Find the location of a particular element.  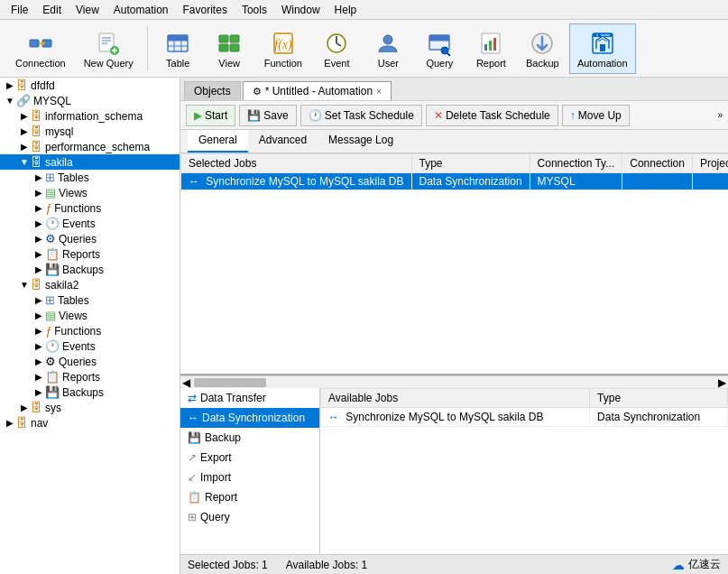

table-button: Table is located at coordinates (179, 49).